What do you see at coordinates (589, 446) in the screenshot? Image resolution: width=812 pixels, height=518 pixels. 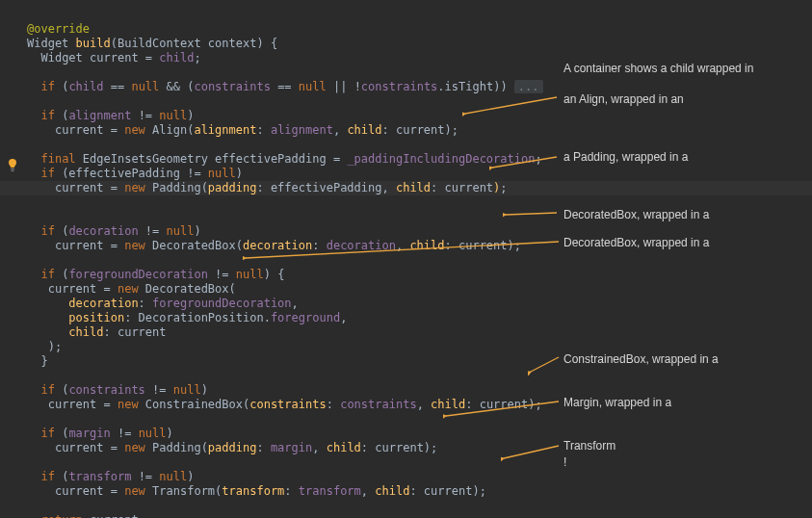 I see `annotation-8: Transform` at bounding box center [589, 446].